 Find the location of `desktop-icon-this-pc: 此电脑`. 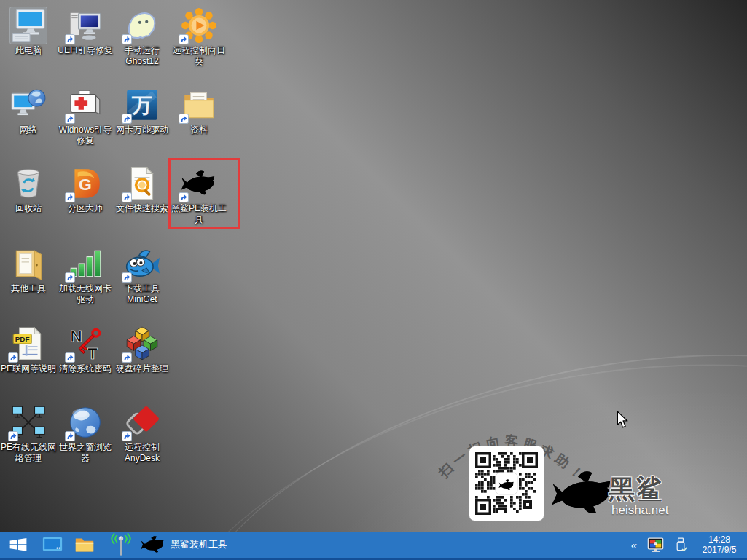

desktop-icon-this-pc: 此电脑 is located at coordinates (28, 32).